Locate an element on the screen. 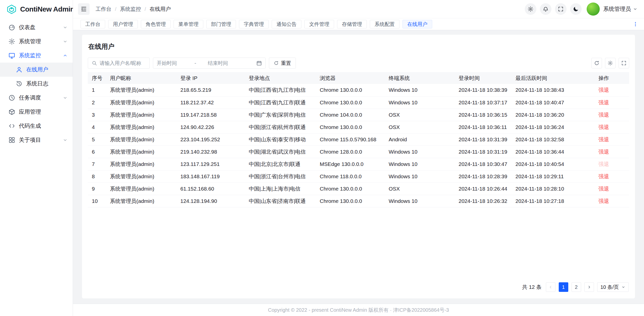 The width and height of the screenshot is (644, 316). page-size-select: 10 条/页 is located at coordinates (613, 287).